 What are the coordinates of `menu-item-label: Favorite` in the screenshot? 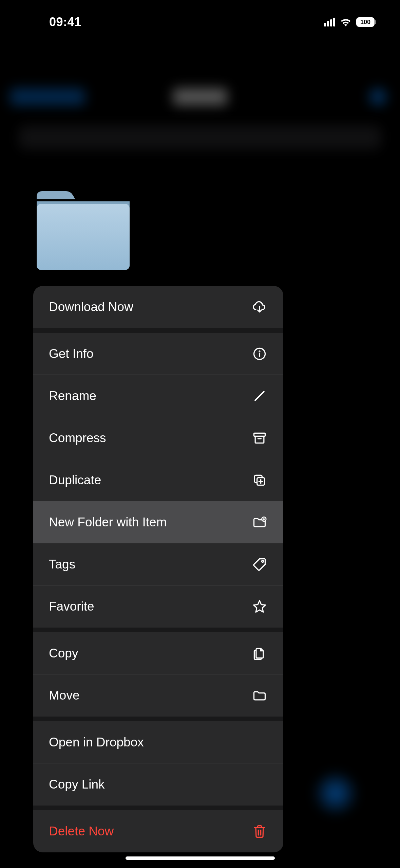 It's located at (72, 607).